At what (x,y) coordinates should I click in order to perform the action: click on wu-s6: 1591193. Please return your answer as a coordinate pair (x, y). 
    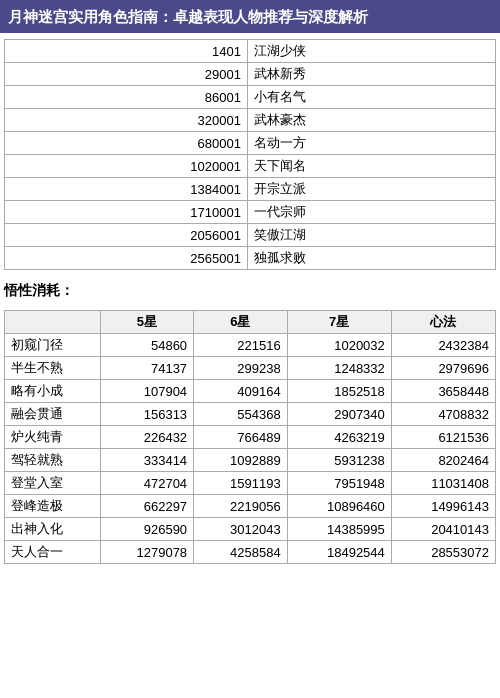
    Looking at the image, I should click on (241, 484).